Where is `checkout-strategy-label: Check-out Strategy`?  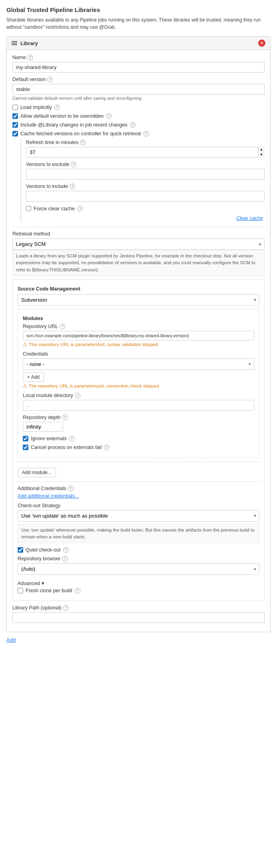
checkout-strategy-label: Check-out Strategy is located at coordinates (138, 506).